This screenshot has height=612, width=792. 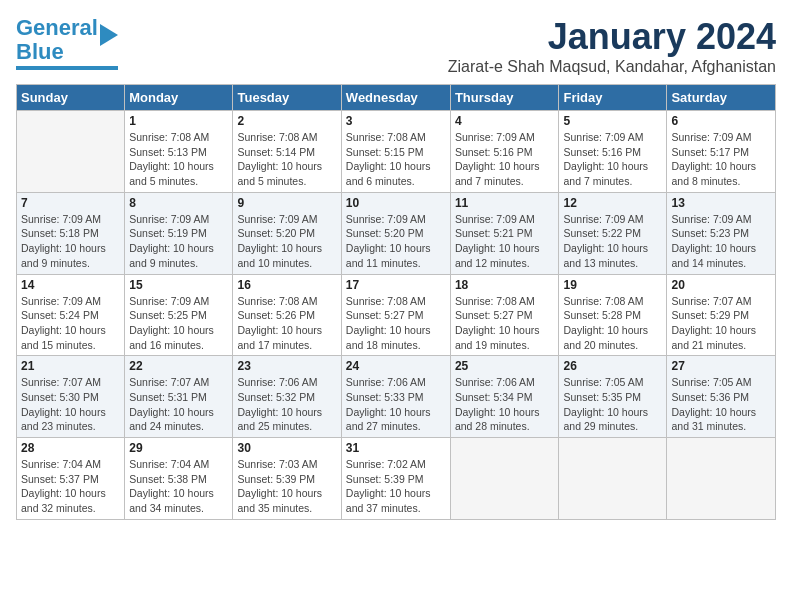 What do you see at coordinates (722, 152) in the screenshot?
I see `calendar-cell: 6Sunrise: 7:09 AM Sunset: 5:17 PM Daylig…` at bounding box center [722, 152].